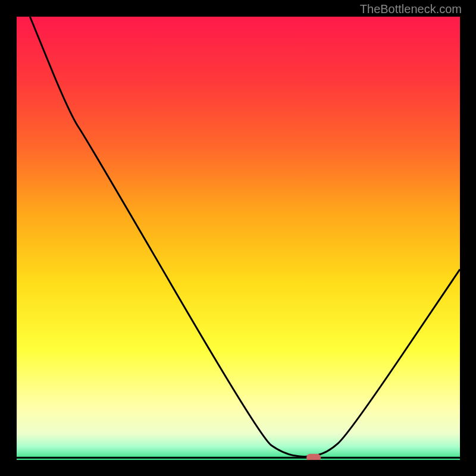  I want to click on watermark-text: TheBottleneck.com, so click(411, 10).